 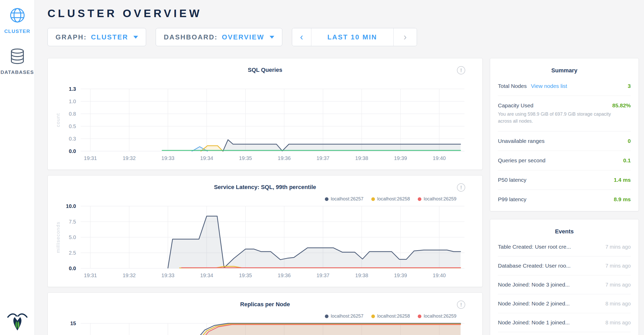 I want to click on chevron-down-icon, so click(x=272, y=37).